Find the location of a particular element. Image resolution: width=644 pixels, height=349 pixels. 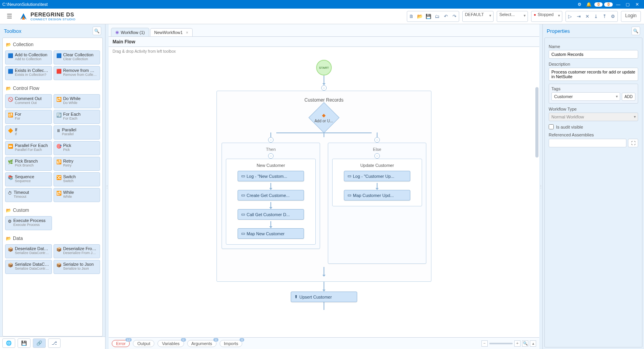

start-node: START is located at coordinates (324, 68).